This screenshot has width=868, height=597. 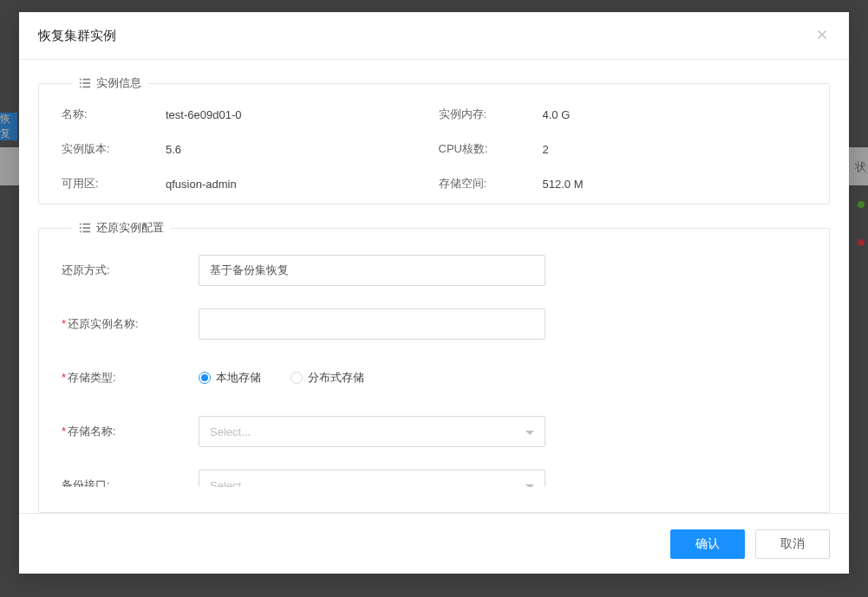 What do you see at coordinates (119, 83) in the screenshot?
I see `instance-info-legend-text: 实例信息` at bounding box center [119, 83].